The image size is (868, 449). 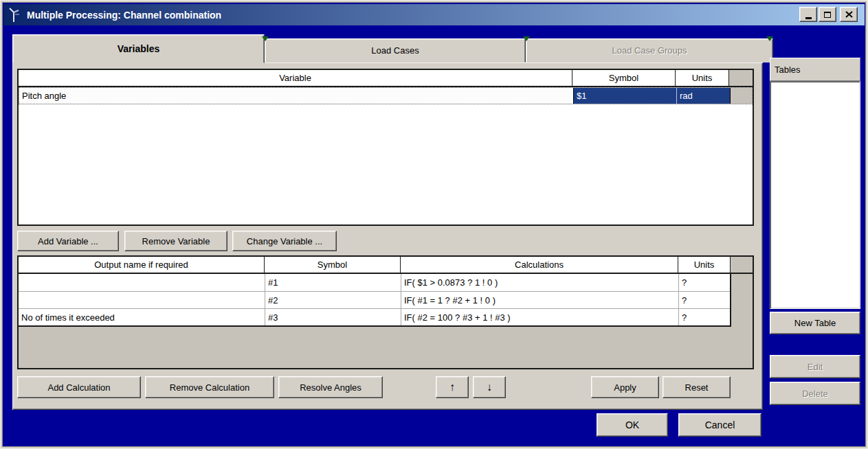 What do you see at coordinates (703, 96) in the screenshot?
I see `cell-units: rad` at bounding box center [703, 96].